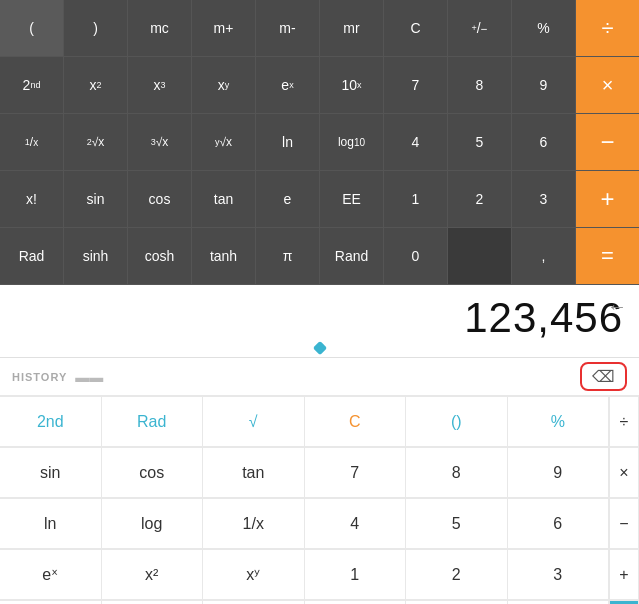  What do you see at coordinates (544, 142) in the screenshot?
I see `btn-6: 6` at bounding box center [544, 142].